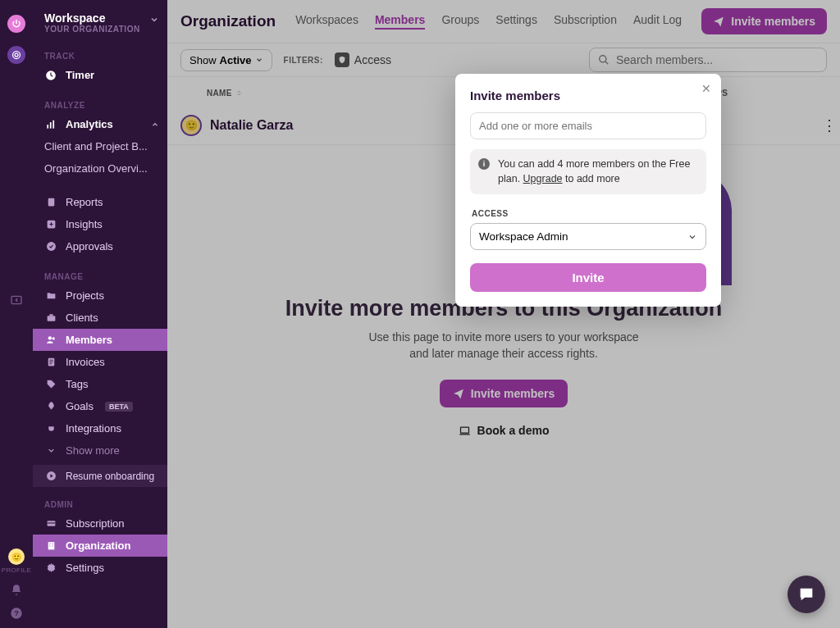  Describe the element at coordinates (94, 428) in the screenshot. I see `sidebar-label: Integrations` at that location.